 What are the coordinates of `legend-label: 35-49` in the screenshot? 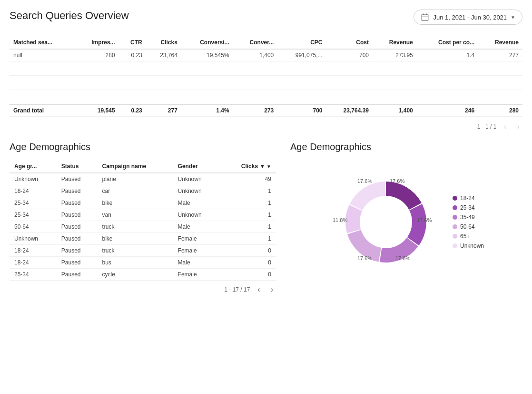 It's located at (467, 217).